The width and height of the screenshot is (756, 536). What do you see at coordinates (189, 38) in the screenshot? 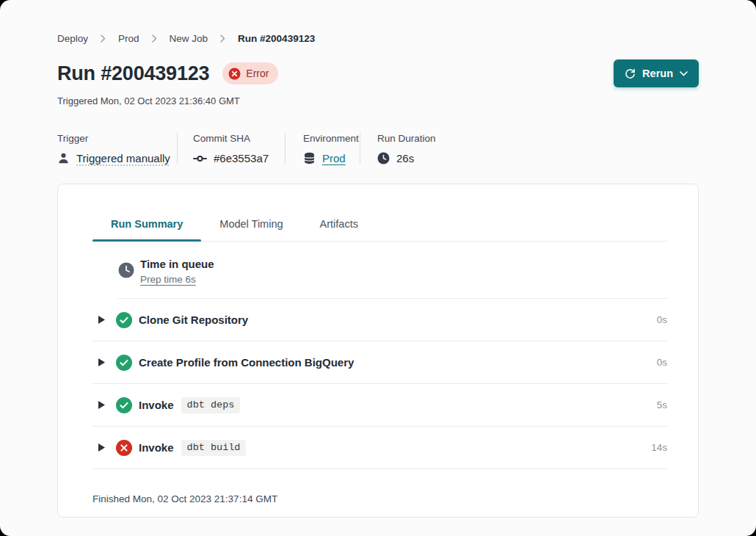
I see `breadcrumb-new-job: New Job` at bounding box center [189, 38].